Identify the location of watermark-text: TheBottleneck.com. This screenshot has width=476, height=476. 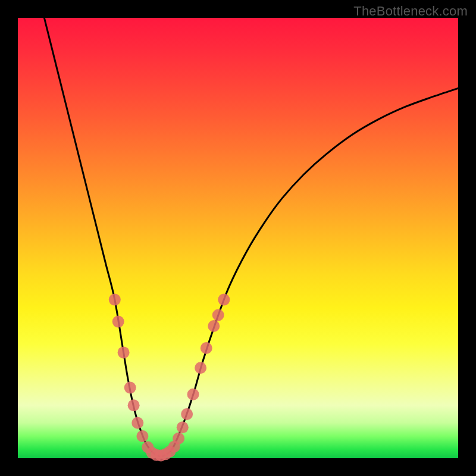
(411, 11).